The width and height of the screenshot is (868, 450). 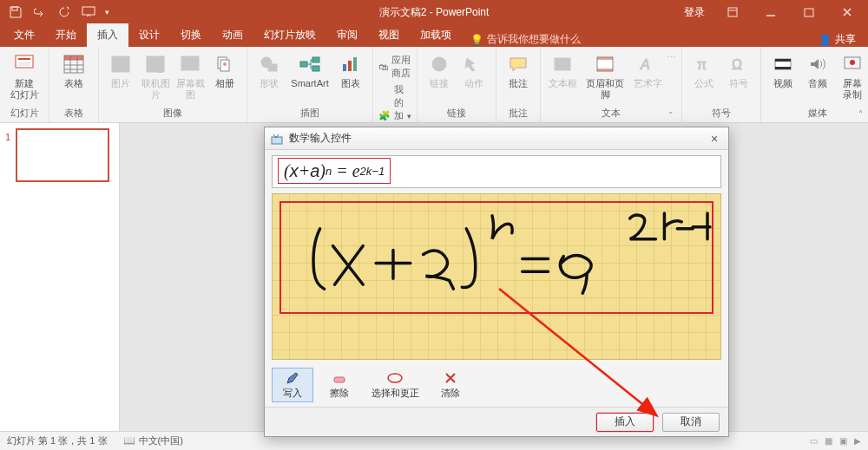 I want to click on minimize-icon, so click(x=771, y=12).